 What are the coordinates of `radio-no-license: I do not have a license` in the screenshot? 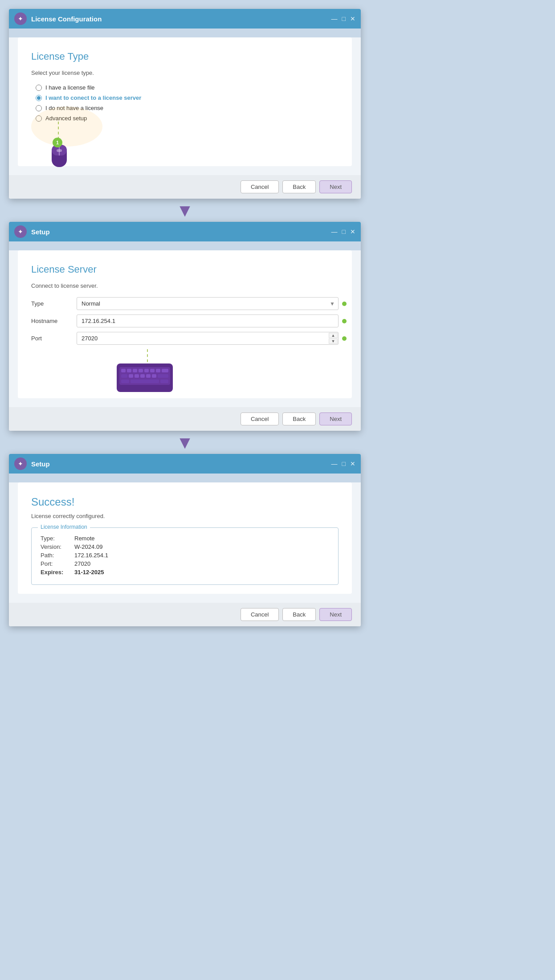 It's located at (187, 108).